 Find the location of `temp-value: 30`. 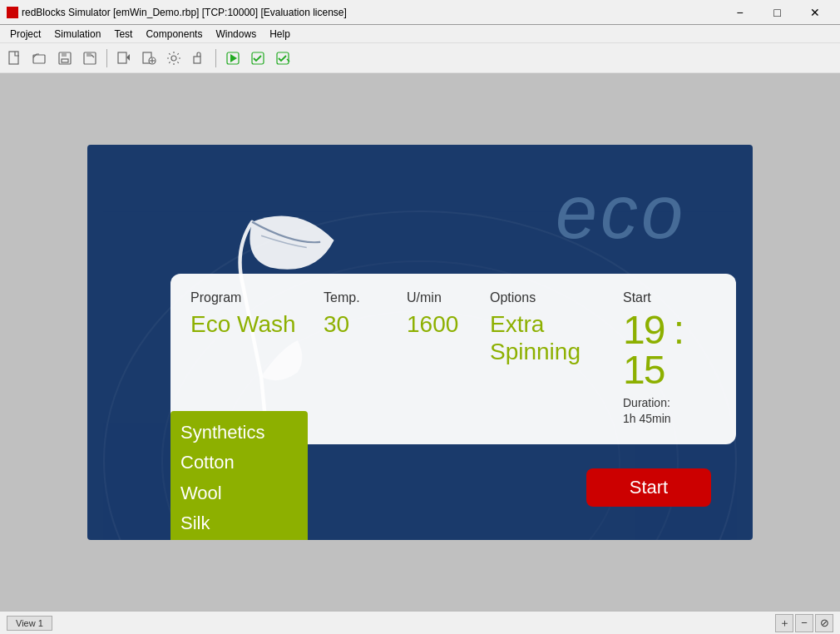

temp-value: 30 is located at coordinates (365, 324).